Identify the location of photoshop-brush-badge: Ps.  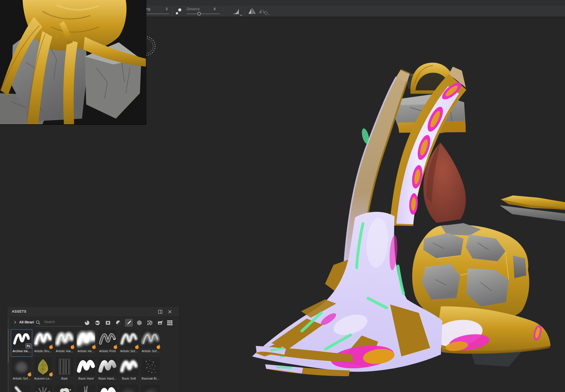
(28, 346).